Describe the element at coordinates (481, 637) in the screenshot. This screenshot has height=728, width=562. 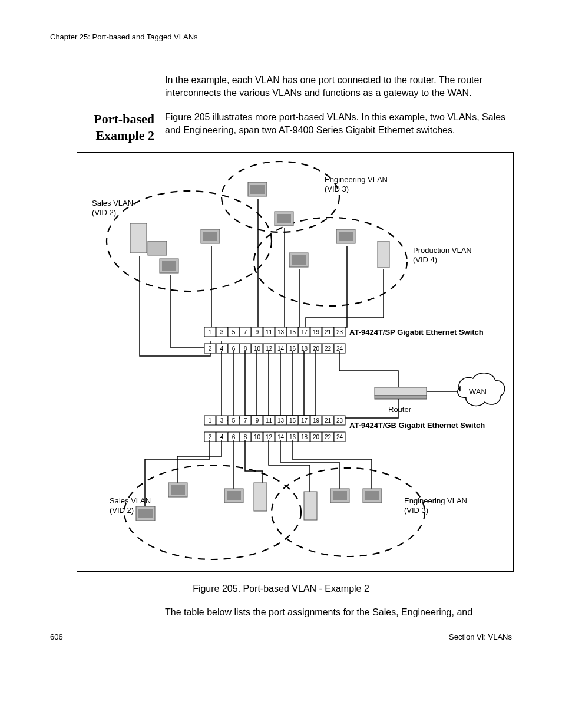
I see `section-footer: Section VI: VLANs` at that location.